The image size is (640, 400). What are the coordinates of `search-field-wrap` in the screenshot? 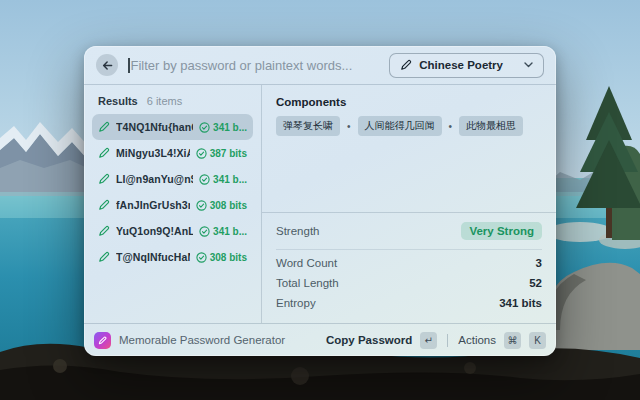 It's located at (254, 66).